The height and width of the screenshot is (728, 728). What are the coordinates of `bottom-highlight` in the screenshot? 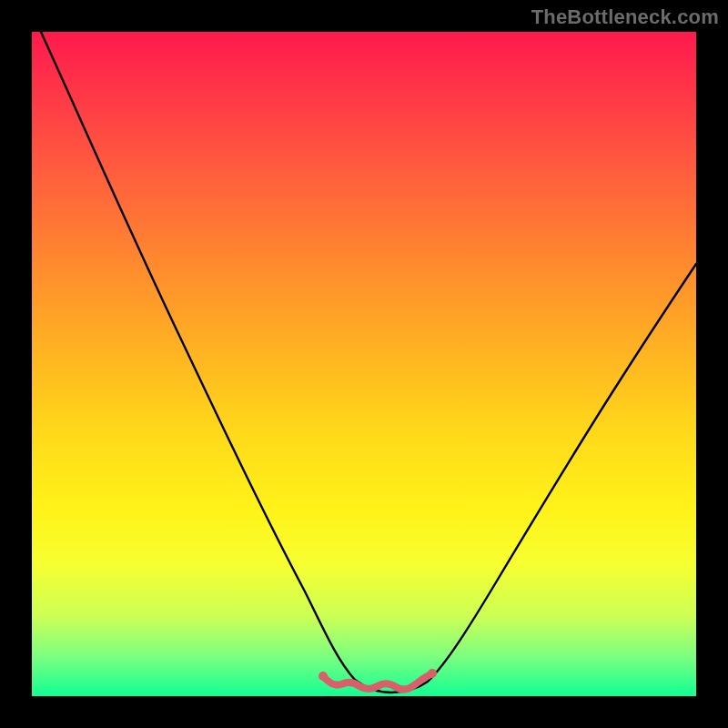 It's located at (378, 682).